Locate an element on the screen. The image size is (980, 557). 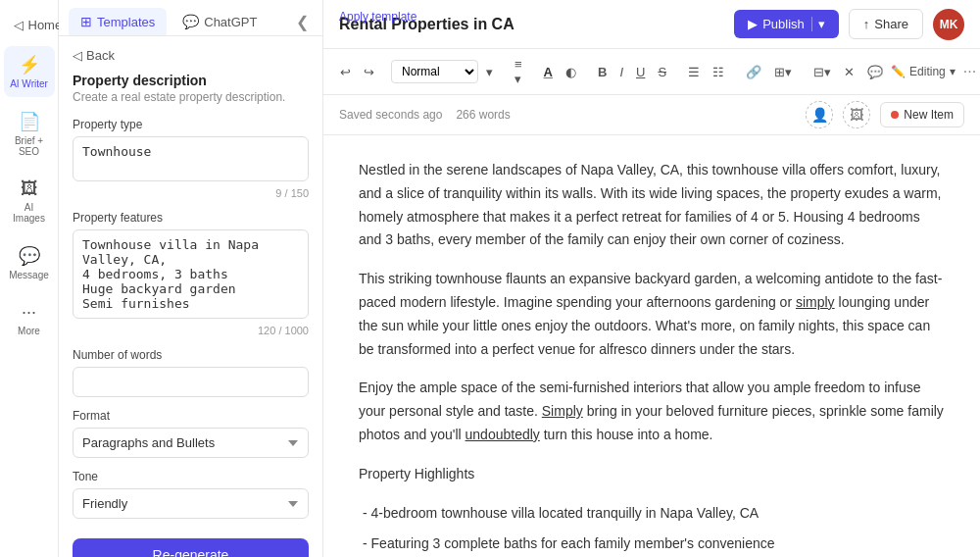
section-subtitle: Create a real estate property descriptio… is located at coordinates (190, 97).